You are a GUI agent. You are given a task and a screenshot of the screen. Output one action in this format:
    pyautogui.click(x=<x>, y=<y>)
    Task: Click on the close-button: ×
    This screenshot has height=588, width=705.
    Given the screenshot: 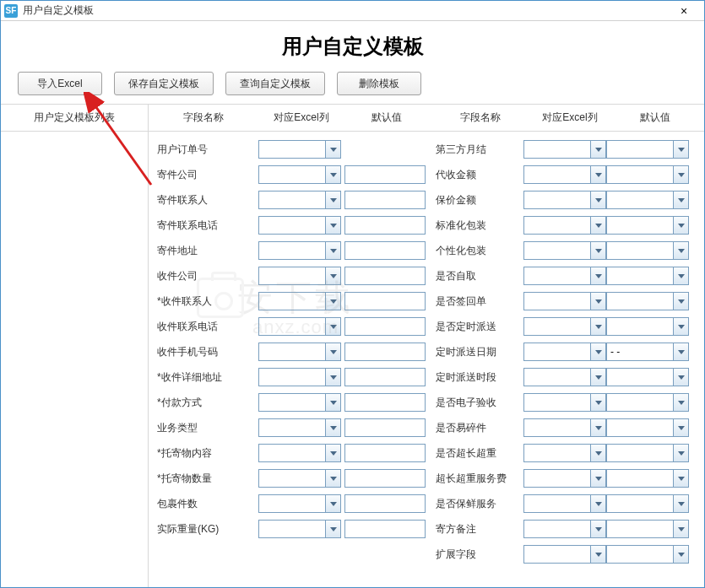 What is the action you would take?
    pyautogui.click(x=684, y=11)
    